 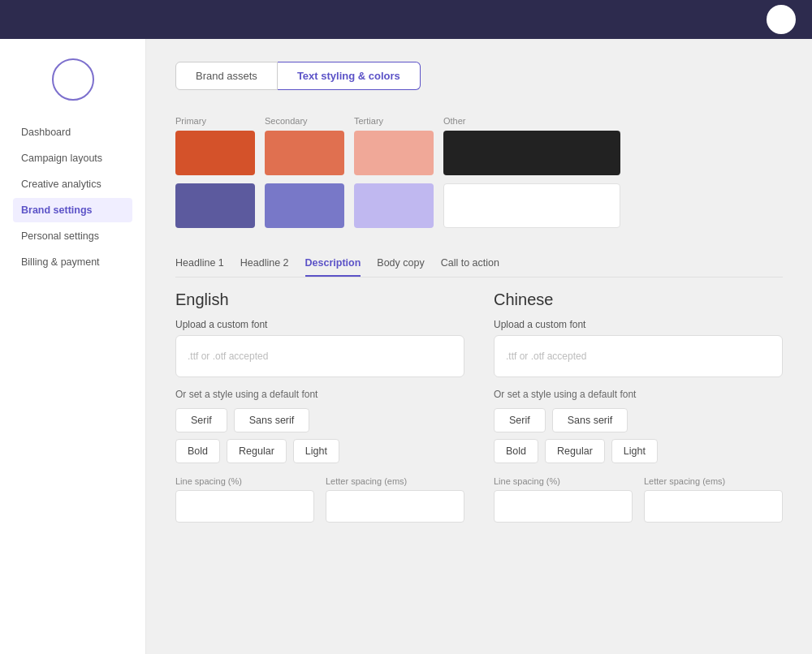 I want to click on weight-btn-english-1: Regular, so click(x=257, y=451).